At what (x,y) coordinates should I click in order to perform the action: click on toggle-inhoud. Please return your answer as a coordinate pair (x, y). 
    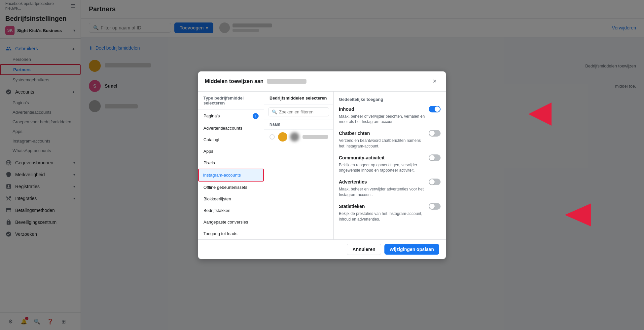
    Looking at the image, I should click on (435, 109).